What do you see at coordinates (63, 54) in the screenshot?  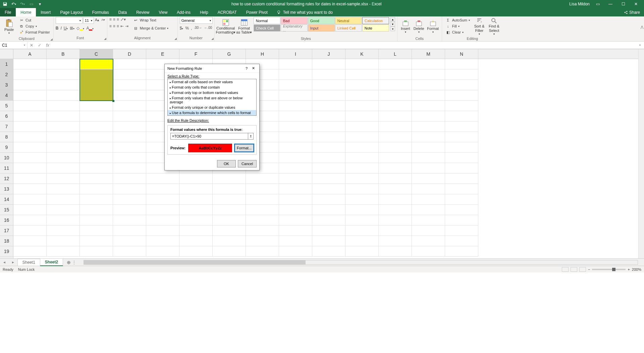 I see `col-header-B: B` at bounding box center [63, 54].